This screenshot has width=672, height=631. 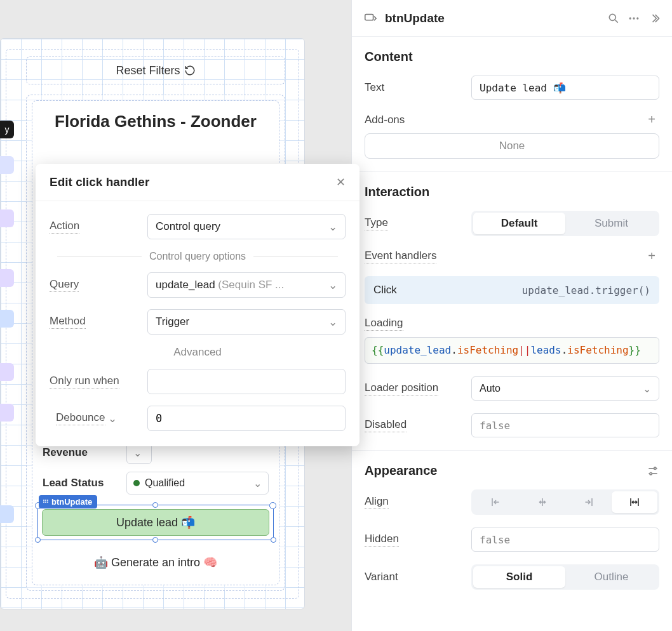 What do you see at coordinates (81, 483) in the screenshot?
I see `lead-status-label: Lead Status` at bounding box center [81, 483].